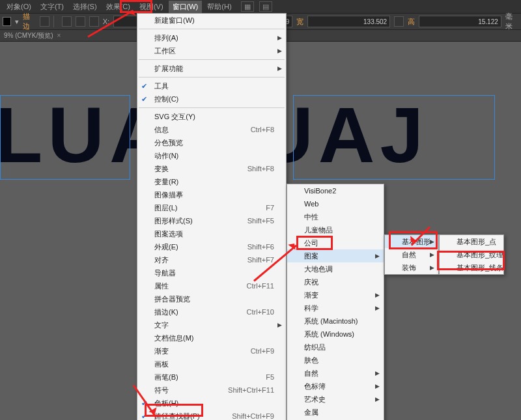 The image size is (521, 420). Describe the element at coordinates (335, 412) in the screenshot. I see `menu-item: 金属` at that location.